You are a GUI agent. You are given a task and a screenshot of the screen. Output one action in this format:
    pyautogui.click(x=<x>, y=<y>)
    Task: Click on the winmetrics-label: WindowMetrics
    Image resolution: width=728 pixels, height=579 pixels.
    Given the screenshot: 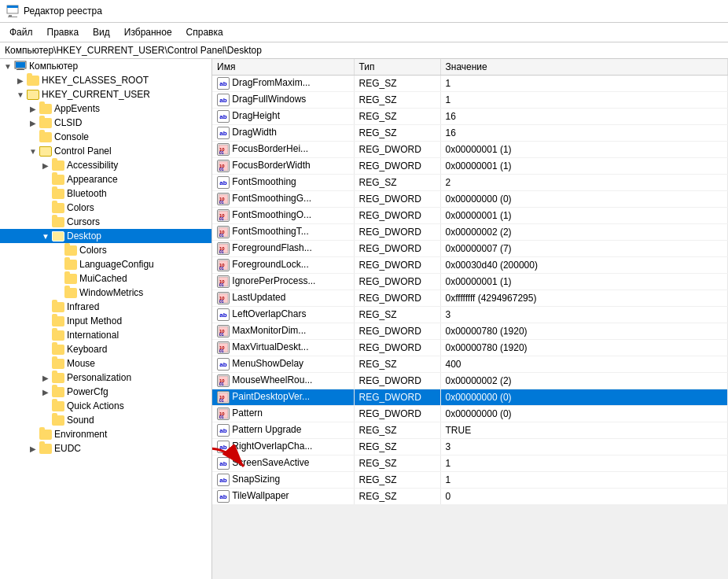 What is the action you would take?
    pyautogui.click(x=112, y=293)
    